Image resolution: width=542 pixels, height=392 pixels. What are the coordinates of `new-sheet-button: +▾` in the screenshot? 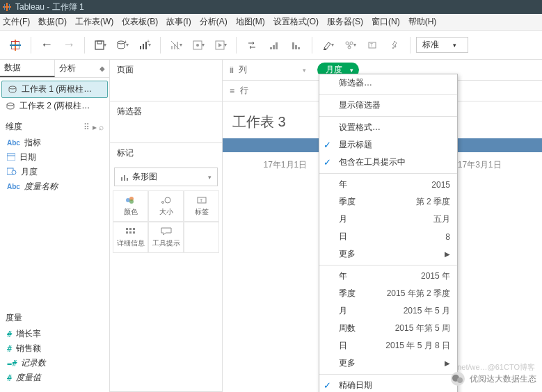 It's located at (145, 45).